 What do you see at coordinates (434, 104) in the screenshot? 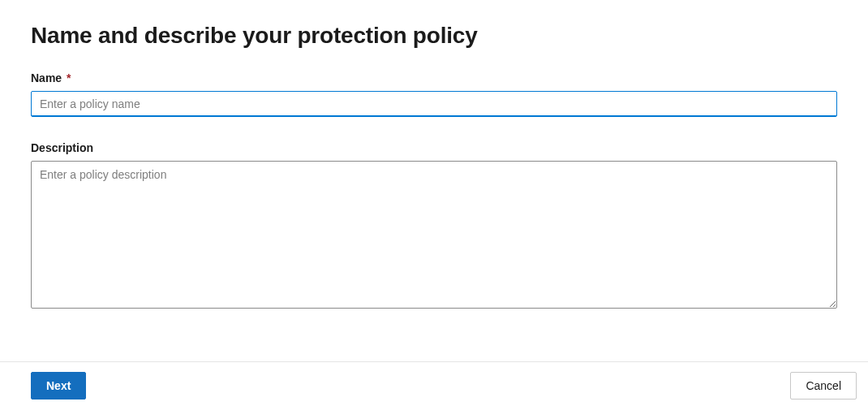
I see `policy-name-input` at bounding box center [434, 104].